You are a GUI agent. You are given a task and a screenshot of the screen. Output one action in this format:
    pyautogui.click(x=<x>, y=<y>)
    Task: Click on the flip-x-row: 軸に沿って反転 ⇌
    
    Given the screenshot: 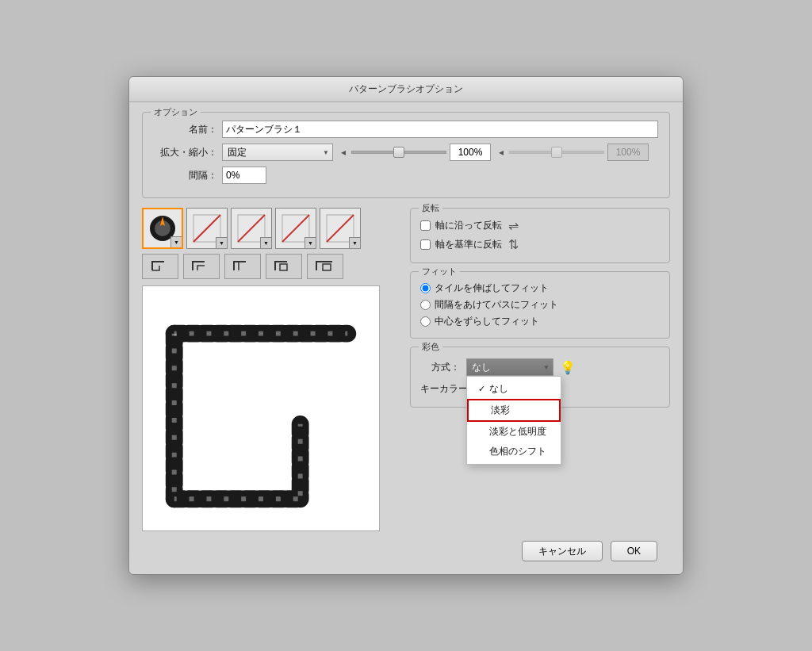 What is the action you would take?
    pyautogui.click(x=540, y=225)
    